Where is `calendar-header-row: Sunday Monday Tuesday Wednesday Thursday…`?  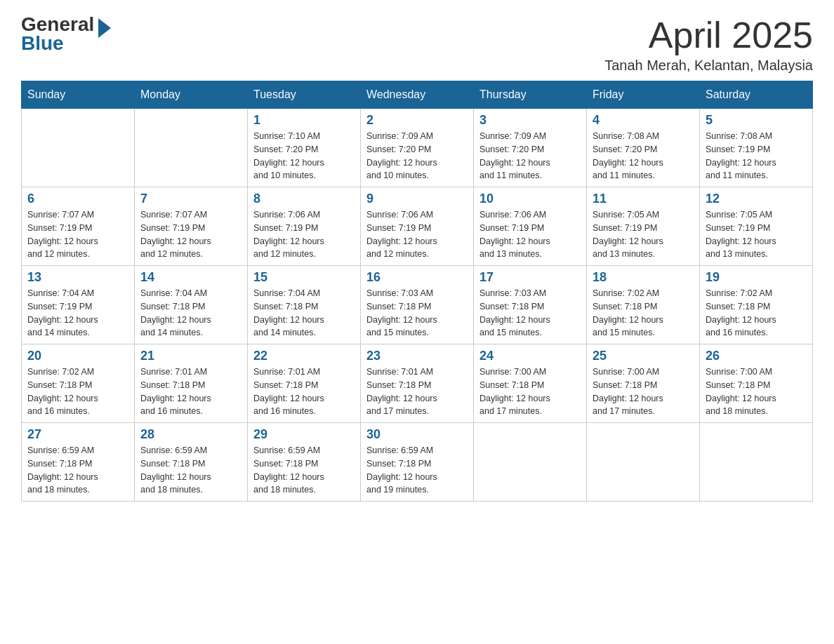 calendar-header-row: Sunday Monday Tuesday Wednesday Thursday… is located at coordinates (417, 95).